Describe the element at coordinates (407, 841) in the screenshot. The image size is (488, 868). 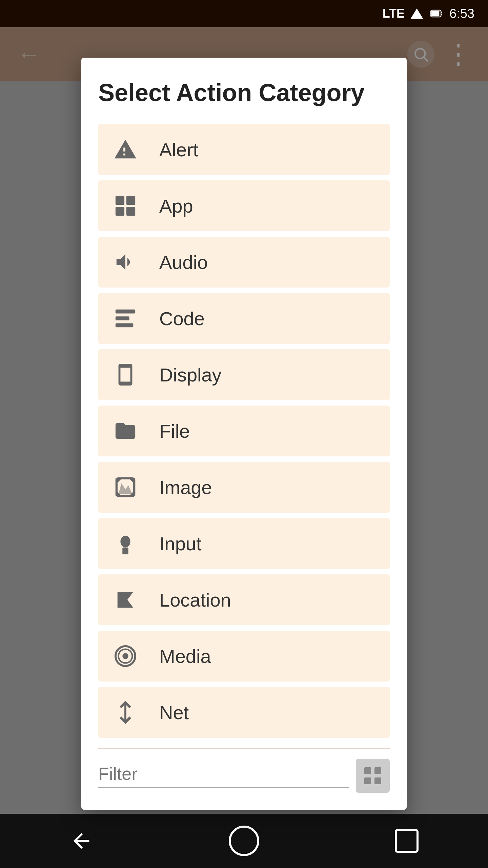
I see `nav-recents-button` at that location.